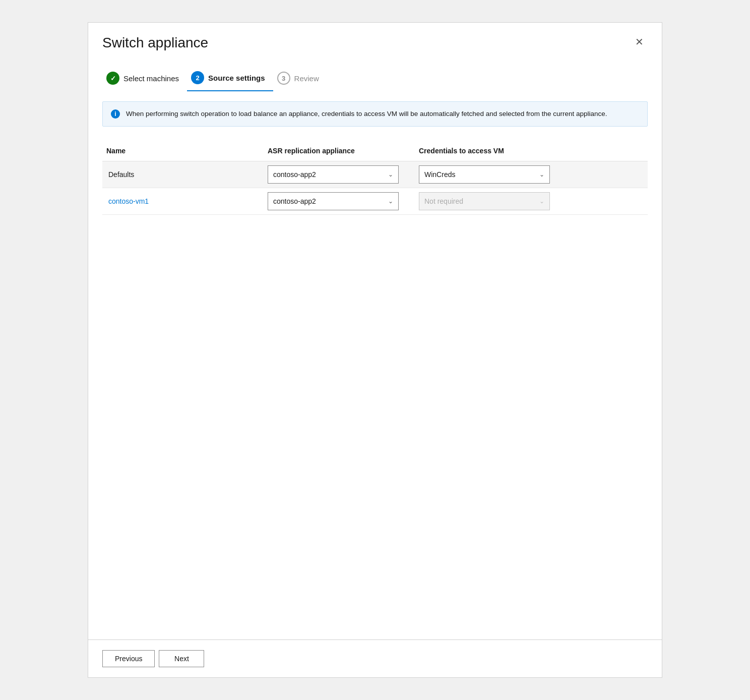  Describe the element at coordinates (339, 201) in the screenshot. I see `row-vm1-appliance-cell: contoso-app2 ⌄` at that location.